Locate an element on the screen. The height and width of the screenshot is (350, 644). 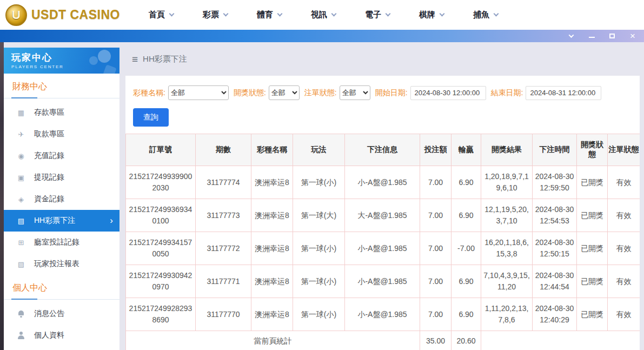
page-background-strip is located at coordinates (2, 196).